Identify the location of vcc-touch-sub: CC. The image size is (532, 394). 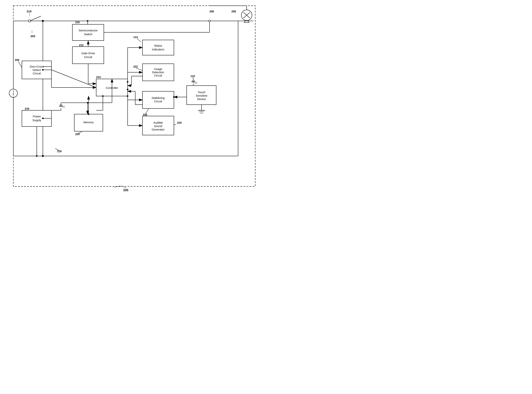
(196, 83).